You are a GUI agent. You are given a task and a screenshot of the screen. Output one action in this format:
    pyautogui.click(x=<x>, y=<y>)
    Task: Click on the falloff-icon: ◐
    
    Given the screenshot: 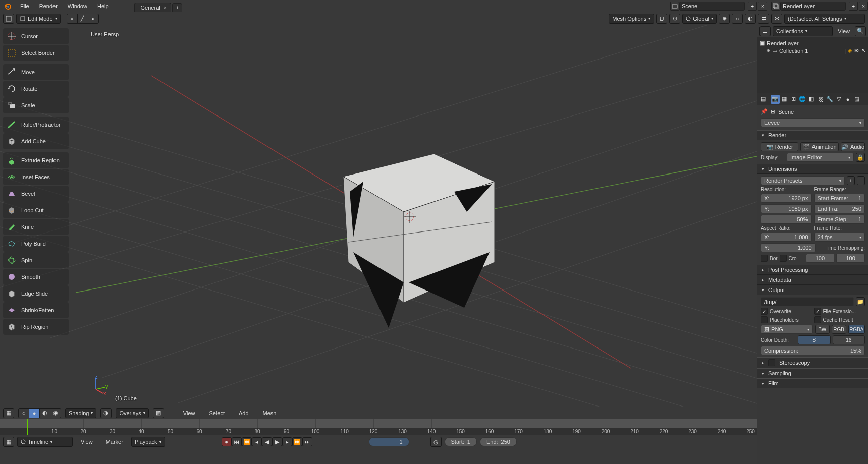 What is the action you would take?
    pyautogui.click(x=750, y=19)
    